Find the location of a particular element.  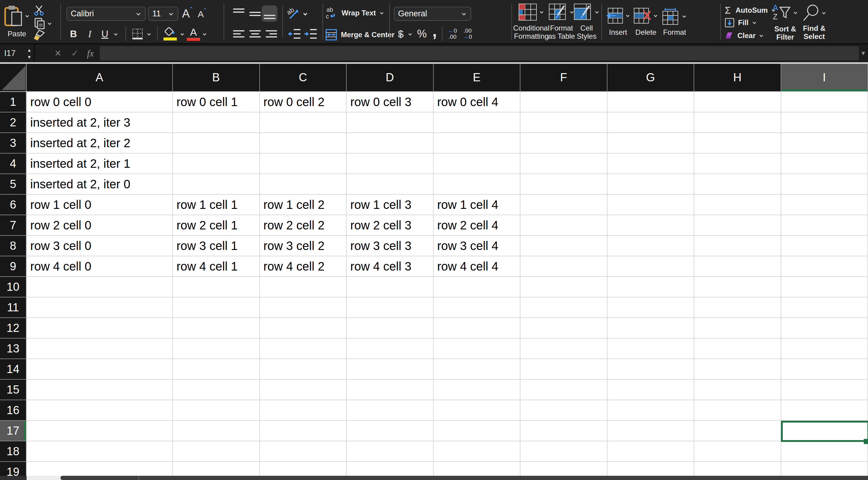

cell-I16 is located at coordinates (825, 411).